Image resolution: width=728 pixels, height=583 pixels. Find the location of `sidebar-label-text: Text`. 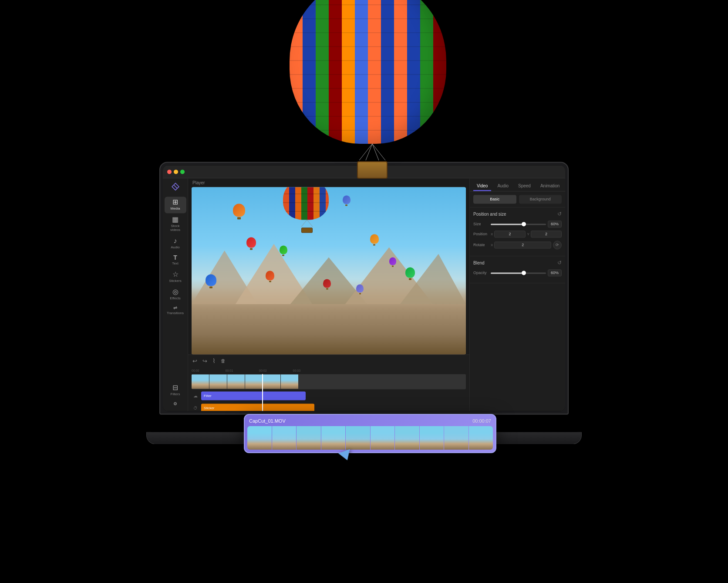

sidebar-label-text: Text is located at coordinates (175, 264).